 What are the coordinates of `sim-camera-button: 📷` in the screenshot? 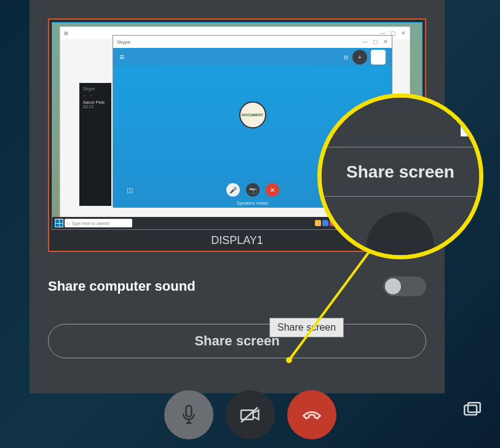 It's located at (253, 190).